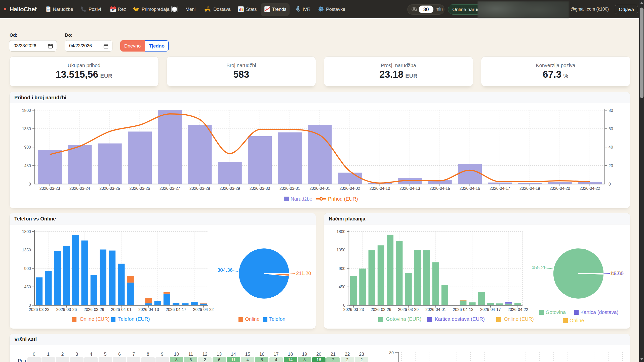 This screenshot has width=644, height=362. What do you see at coordinates (290, 189) in the screenshot?
I see `svg-text: 2026-03-31` at bounding box center [290, 189].